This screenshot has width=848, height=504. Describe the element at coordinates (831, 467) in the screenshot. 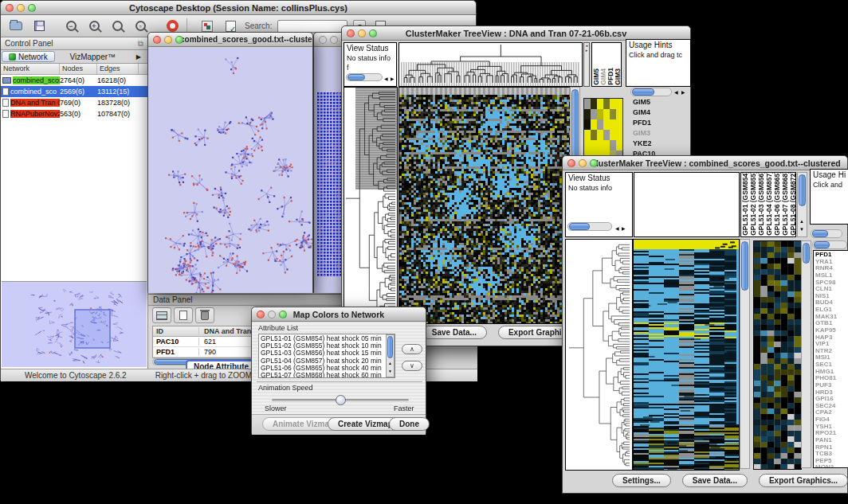

I see `tv2-gene-label: MON2` at that location.